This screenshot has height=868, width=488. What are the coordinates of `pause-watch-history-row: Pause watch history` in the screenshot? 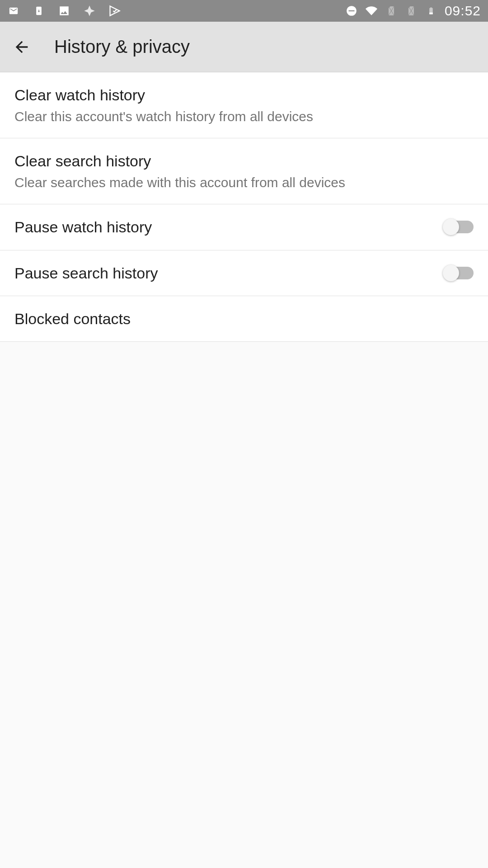 It's located at (244, 227).